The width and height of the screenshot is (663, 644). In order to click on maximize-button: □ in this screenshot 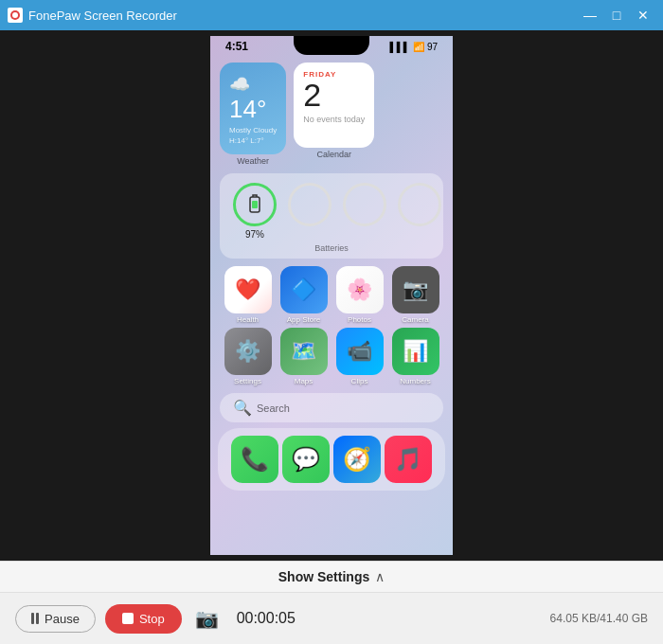, I will do `click(617, 15)`.